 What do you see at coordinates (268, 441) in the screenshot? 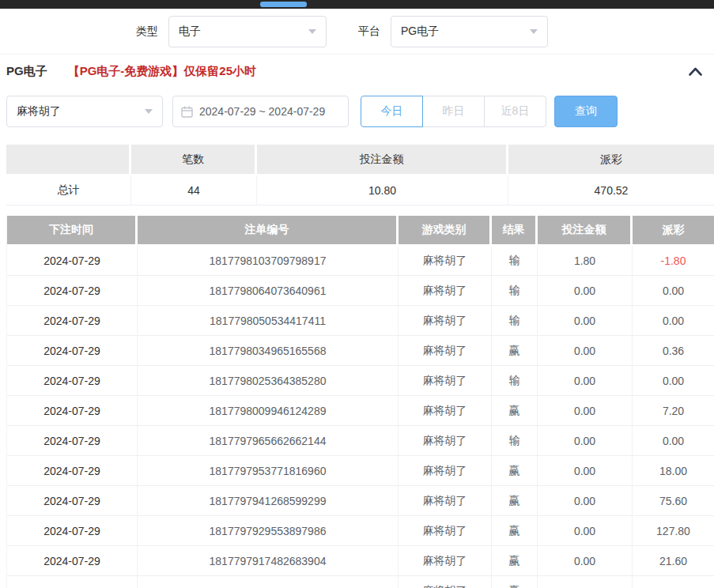
I see `cell-bet-id: 1817797965662662144` at bounding box center [268, 441].